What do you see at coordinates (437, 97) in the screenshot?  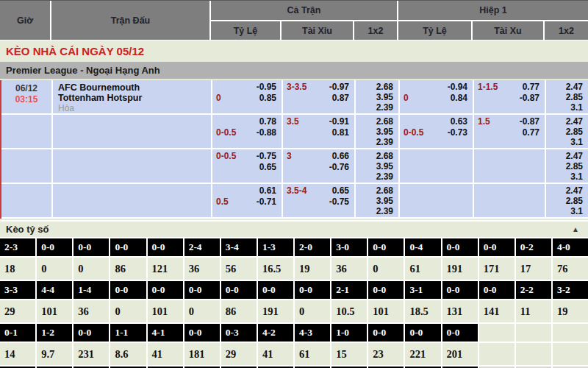 I see `first-half-handicap-cell: -0.9400.84` at bounding box center [437, 97].